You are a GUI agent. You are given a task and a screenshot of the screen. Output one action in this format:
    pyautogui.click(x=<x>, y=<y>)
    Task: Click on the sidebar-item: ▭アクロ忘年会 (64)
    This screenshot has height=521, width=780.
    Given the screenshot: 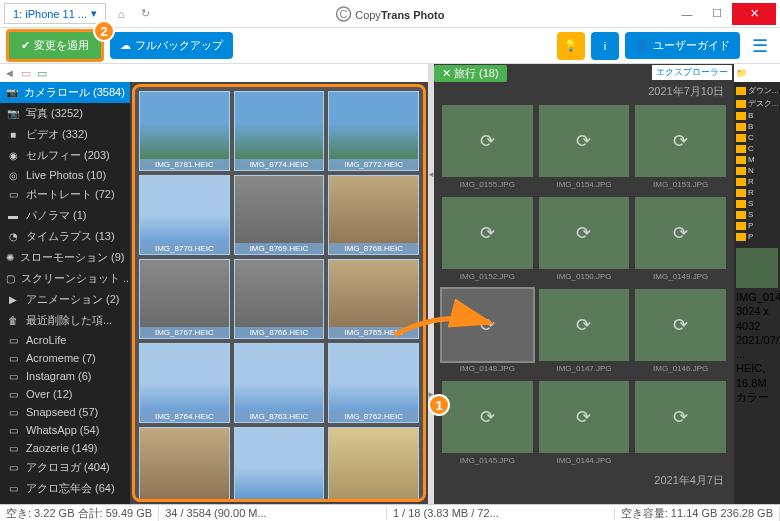 What is the action you would take?
    pyautogui.click(x=65, y=488)
    